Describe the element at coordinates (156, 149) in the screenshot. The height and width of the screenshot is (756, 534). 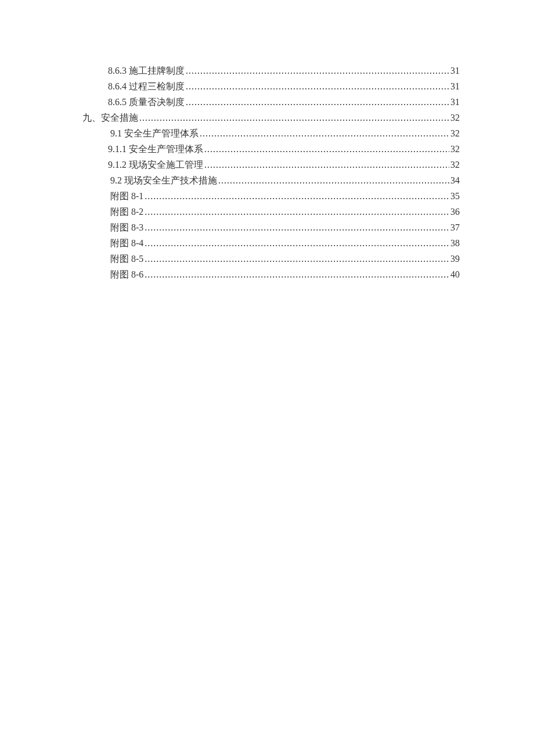
I see `toc-label: 9.1.1 安全生产管理体系` at that location.